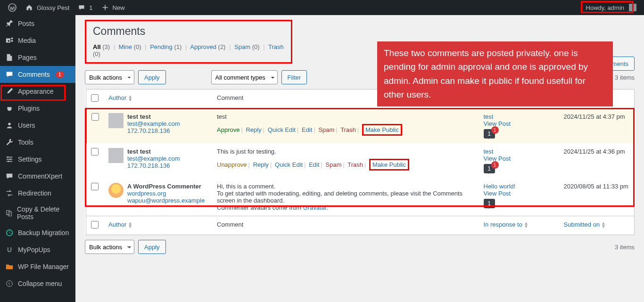  Describe the element at coordinates (294, 77) in the screenshot. I see `filter-button: Filter` at that location.